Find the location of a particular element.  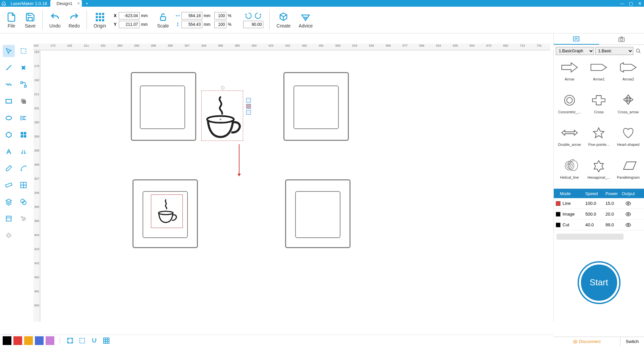

zoom-selection-tool is located at coordinates (82, 341).